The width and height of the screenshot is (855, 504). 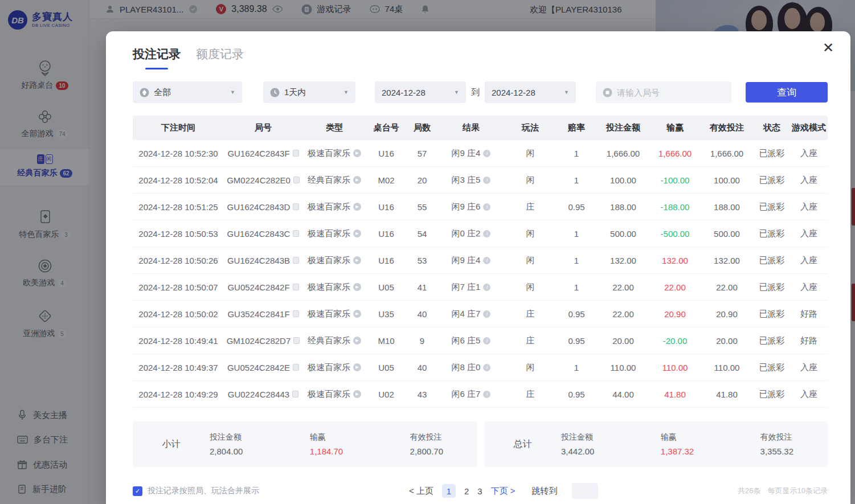 What do you see at coordinates (777, 444) in the screenshot?
I see `total-valid-bet: 有效投注 3,355.32` at bounding box center [777, 444].